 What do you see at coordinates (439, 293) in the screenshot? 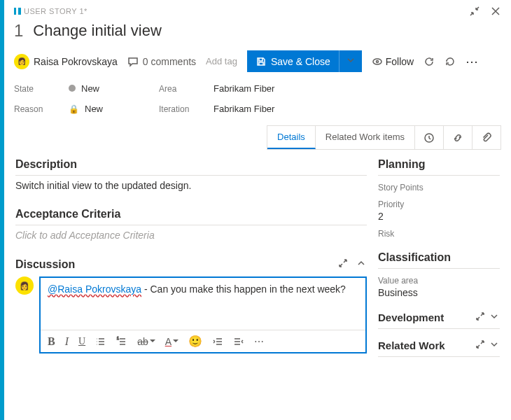
I see `value-area-value: Business` at bounding box center [439, 293].